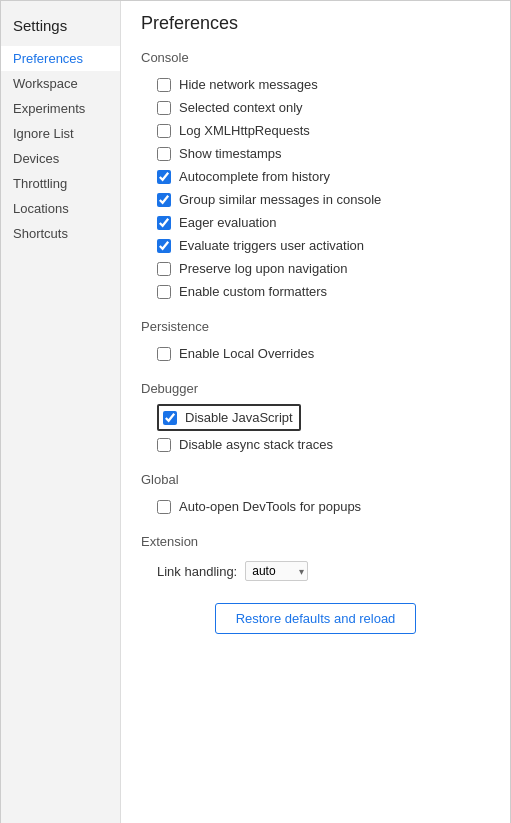  What do you see at coordinates (164, 108) in the screenshot?
I see `checkbox-selected-context` at bounding box center [164, 108].